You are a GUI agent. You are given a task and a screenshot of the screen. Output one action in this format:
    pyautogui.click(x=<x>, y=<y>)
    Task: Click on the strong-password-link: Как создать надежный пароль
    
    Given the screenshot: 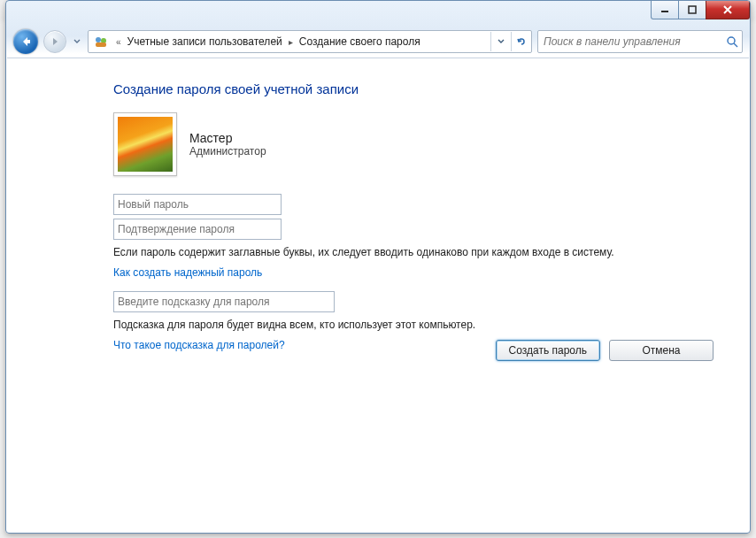 What is the action you would take?
    pyautogui.click(x=188, y=273)
    